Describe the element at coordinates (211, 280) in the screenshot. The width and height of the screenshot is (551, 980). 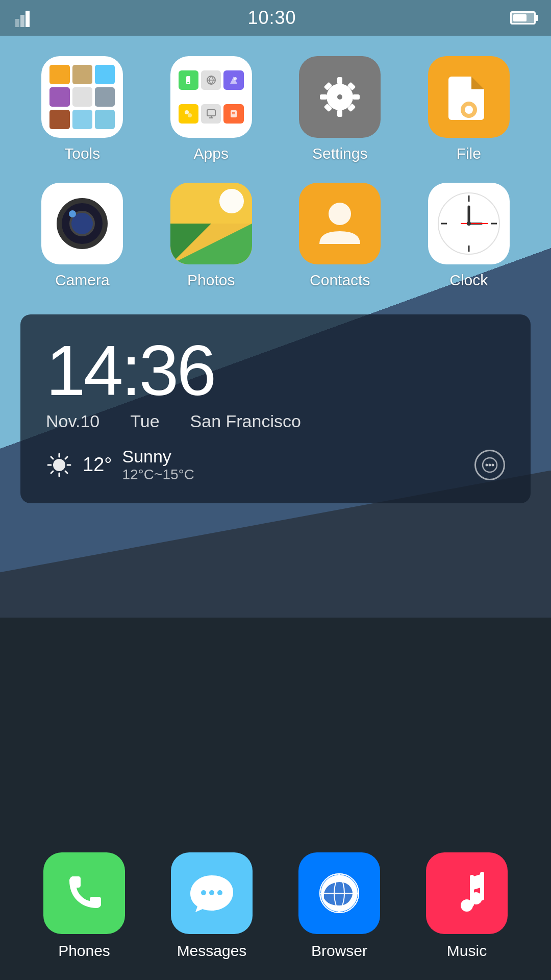
I see `app-photos-label: Photos` at that location.